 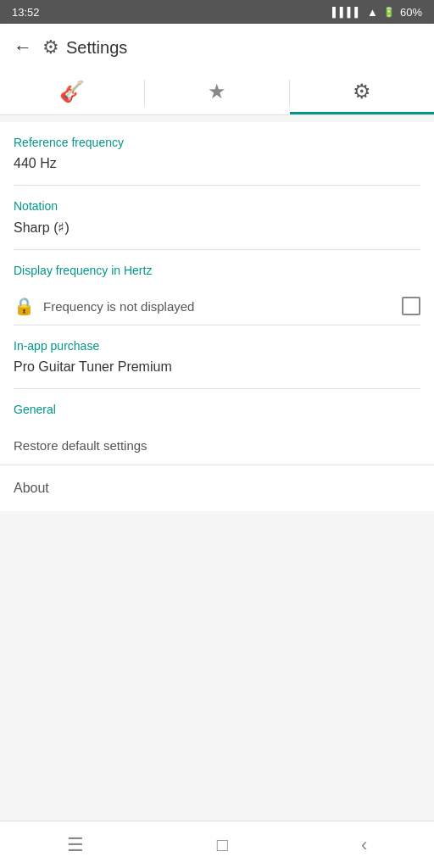 I want to click on general-section: General, so click(x=217, y=408).